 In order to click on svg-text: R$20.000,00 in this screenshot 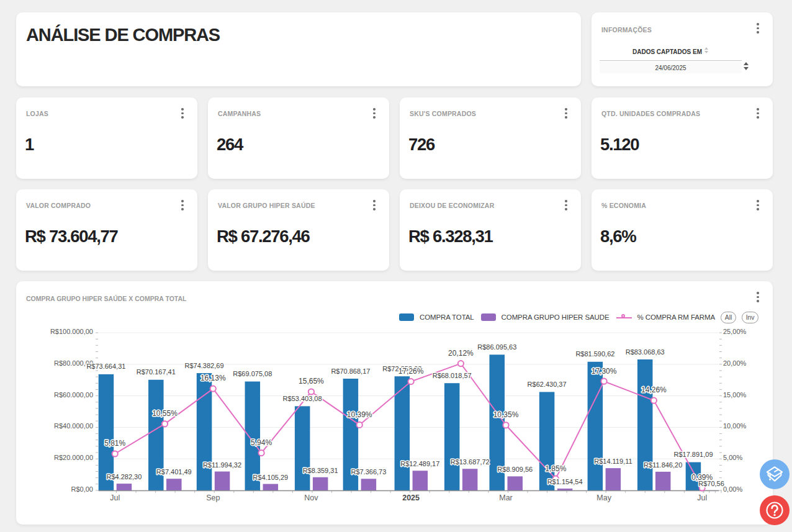, I will do `click(73, 458)`.